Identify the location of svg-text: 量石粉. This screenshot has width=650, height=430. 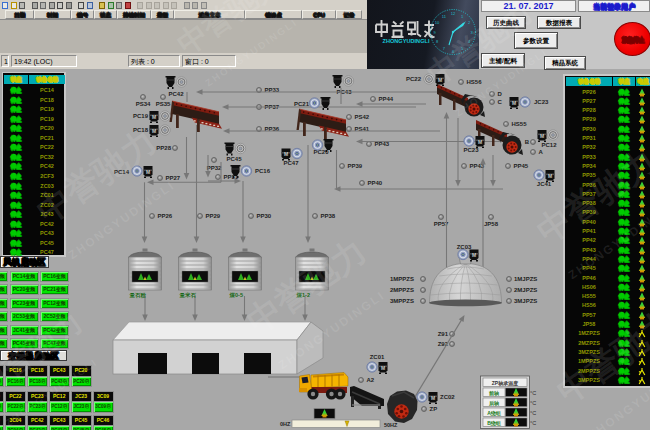
(138, 296).